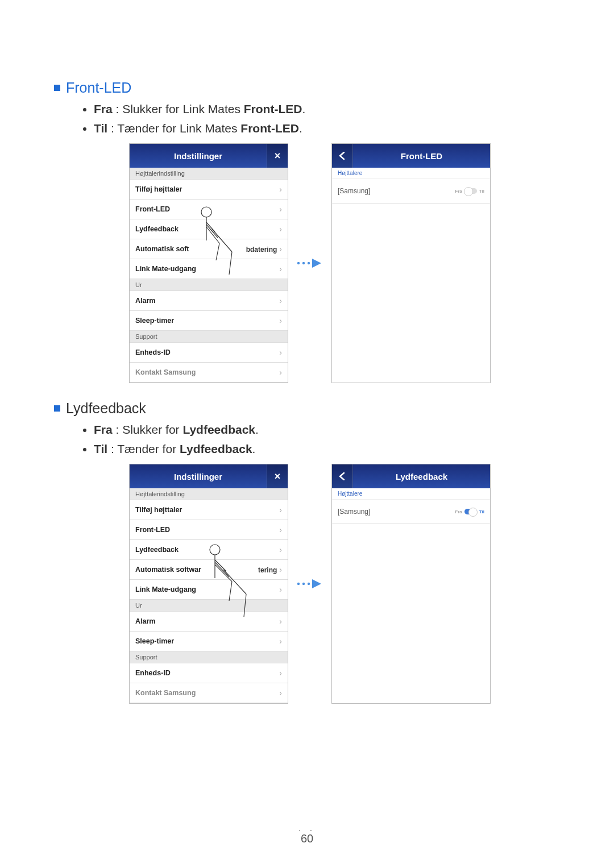 The width and height of the screenshot is (614, 868). What do you see at coordinates (310, 88) in the screenshot?
I see `section-heading-front-led: Front-LED` at bounding box center [310, 88].